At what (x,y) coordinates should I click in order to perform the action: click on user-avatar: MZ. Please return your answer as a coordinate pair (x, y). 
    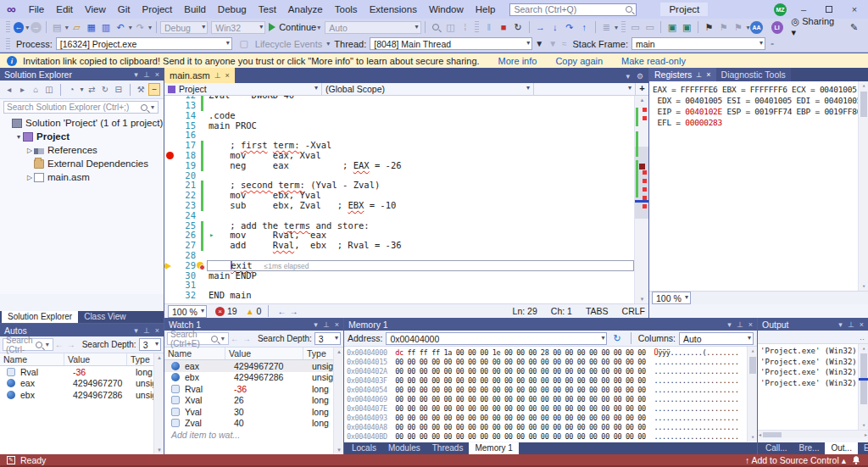
    Looking at the image, I should click on (780, 10).